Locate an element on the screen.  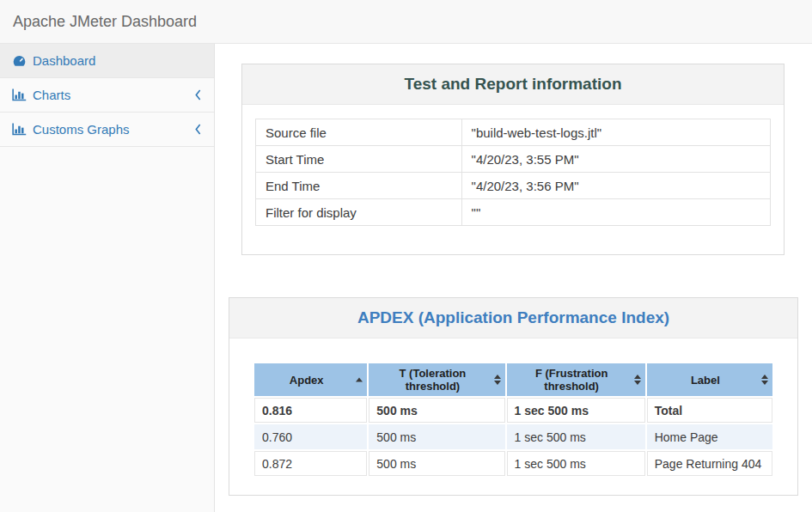
sidebar-item-label: Charts is located at coordinates (52, 94).